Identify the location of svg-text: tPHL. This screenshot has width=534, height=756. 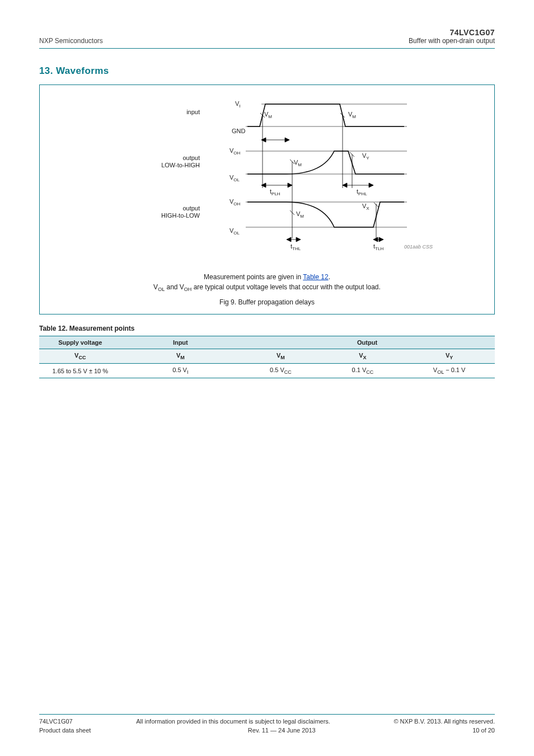
(362, 192).